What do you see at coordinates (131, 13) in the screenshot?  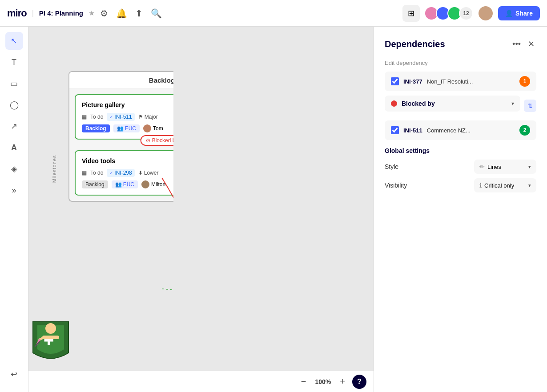 I see `topbar-icons: ⚙ 🔔 ⬆ 🔍` at bounding box center [131, 13].